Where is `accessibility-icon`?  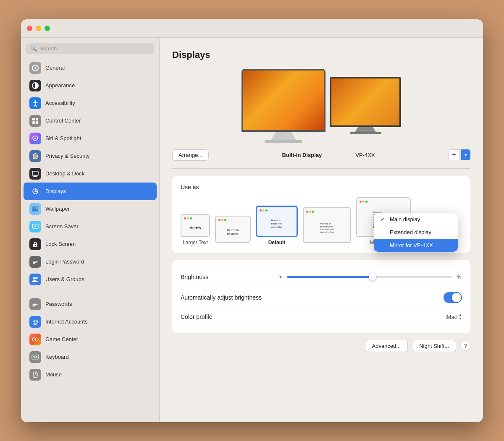
accessibility-icon is located at coordinates (35, 103).